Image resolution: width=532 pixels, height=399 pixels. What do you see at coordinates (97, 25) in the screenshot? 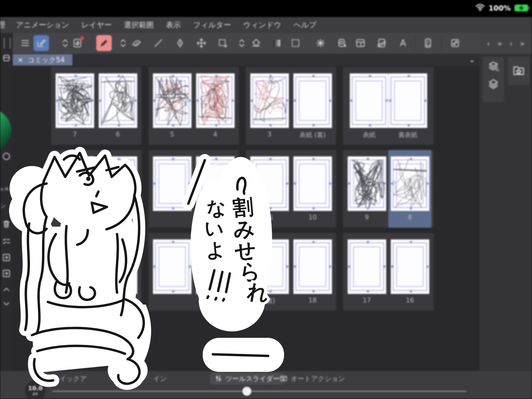
I see `menu-2: レイヤー` at bounding box center [97, 25].